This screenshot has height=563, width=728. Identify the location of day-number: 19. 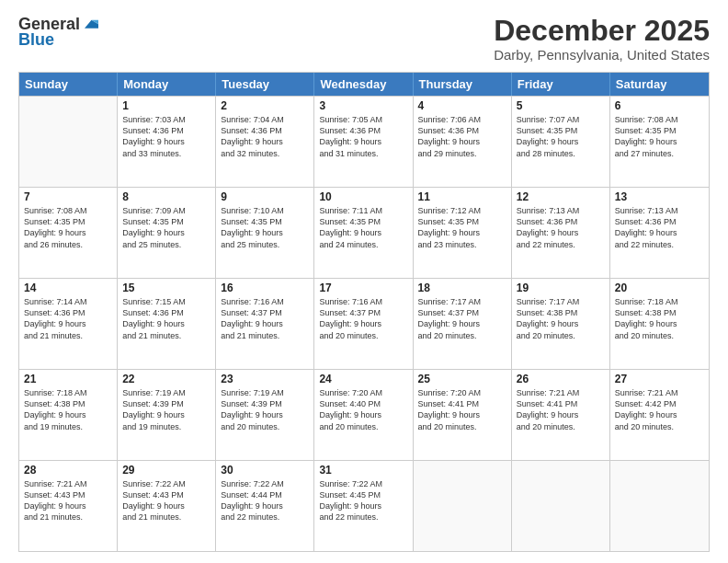
(561, 288).